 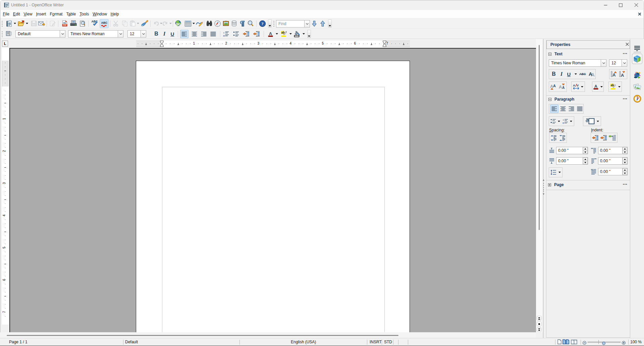 What do you see at coordinates (627, 44) in the screenshot?
I see `sidebar-close-icon` at bounding box center [627, 44].